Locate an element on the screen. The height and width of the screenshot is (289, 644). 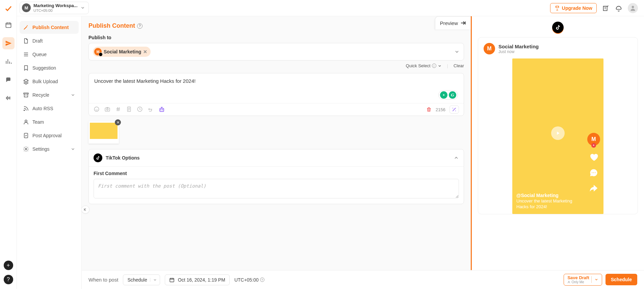
template-icon is located at coordinates (129, 110).